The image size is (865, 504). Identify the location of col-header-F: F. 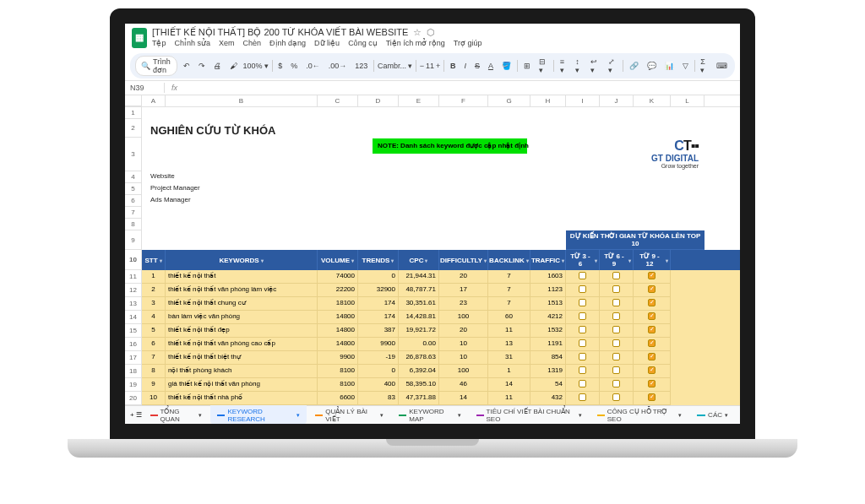
(464, 101).